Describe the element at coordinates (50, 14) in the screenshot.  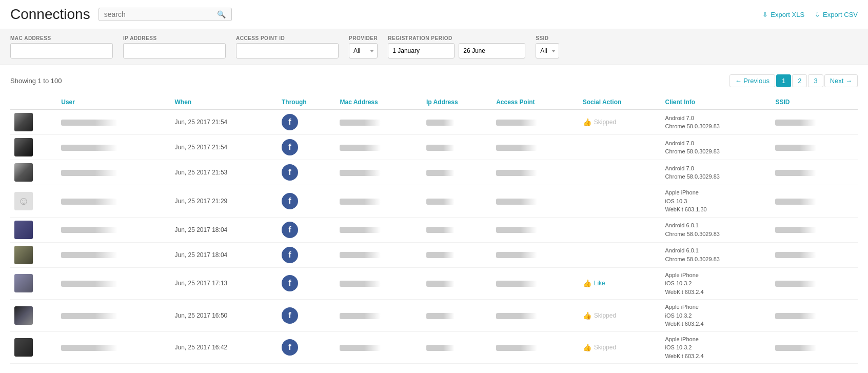
I see `page-title: Connections` at that location.